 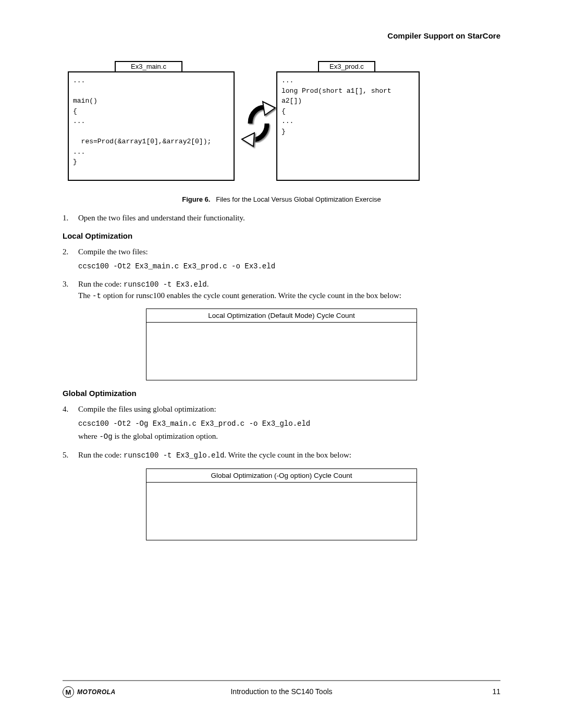 What do you see at coordinates (282, 316) in the screenshot?
I see `local-cycle-title: Local Optimization (Default Mode) Cycle …` at bounding box center [282, 316].